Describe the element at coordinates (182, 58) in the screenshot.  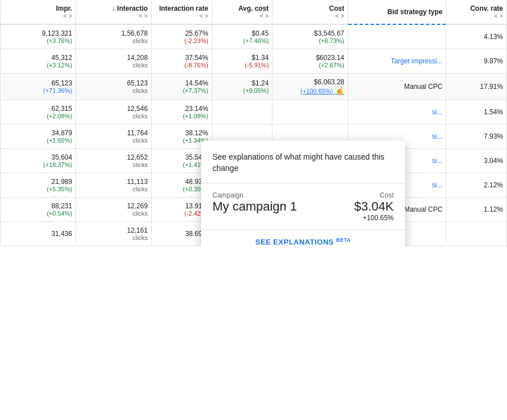
I see `int-rate-value: 37.54%` at that location.